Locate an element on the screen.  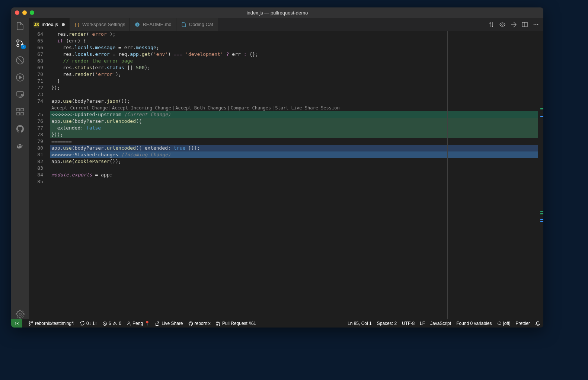
accept-current-link: Accept Current Change is located at coordinates (80, 108).